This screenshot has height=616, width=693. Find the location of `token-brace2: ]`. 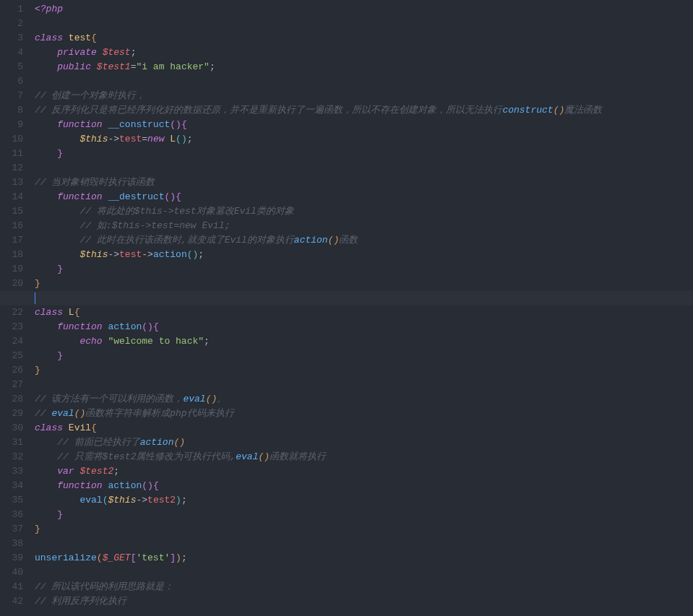

token-brace2: ] is located at coordinates (173, 558).